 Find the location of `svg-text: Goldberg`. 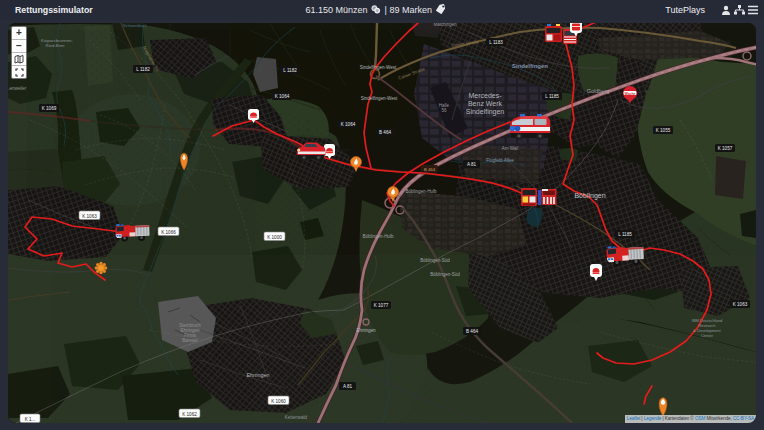

svg-text: Goldberg is located at coordinates (598, 91).